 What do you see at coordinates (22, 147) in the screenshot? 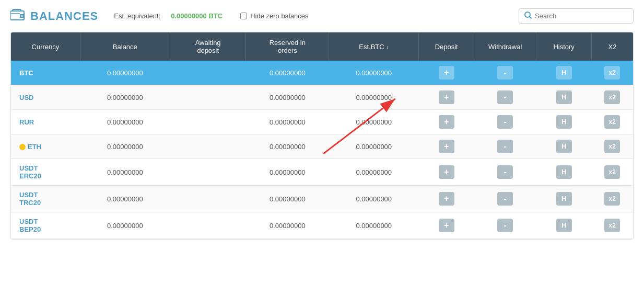
I see `status-dot` at bounding box center [22, 147].